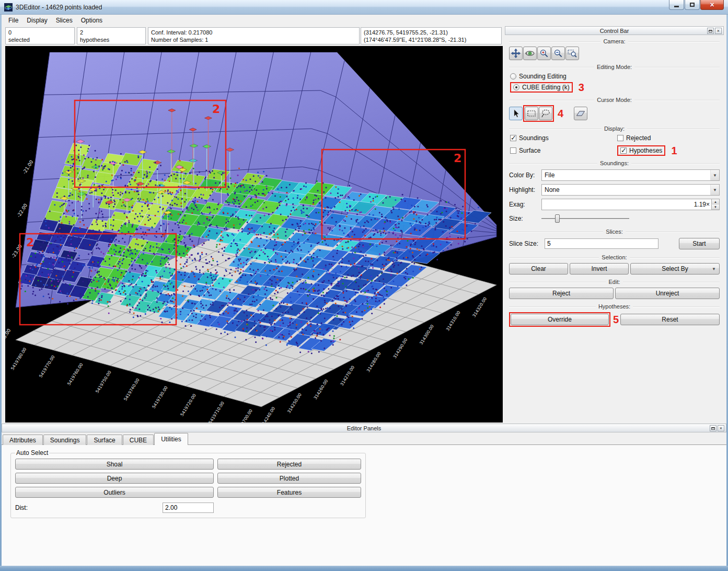 The width and height of the screenshot is (728, 571). I want to click on menu-slices: Slices, so click(64, 20).